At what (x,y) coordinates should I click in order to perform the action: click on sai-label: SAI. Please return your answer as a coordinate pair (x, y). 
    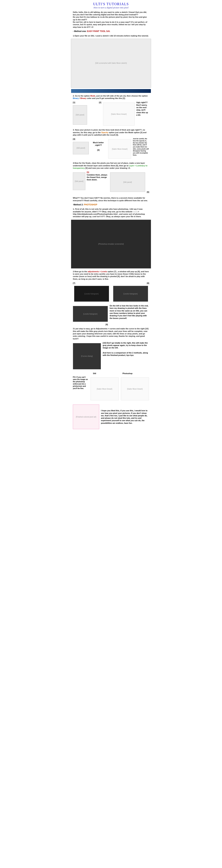
    Looking at the image, I should click on (94, 373).